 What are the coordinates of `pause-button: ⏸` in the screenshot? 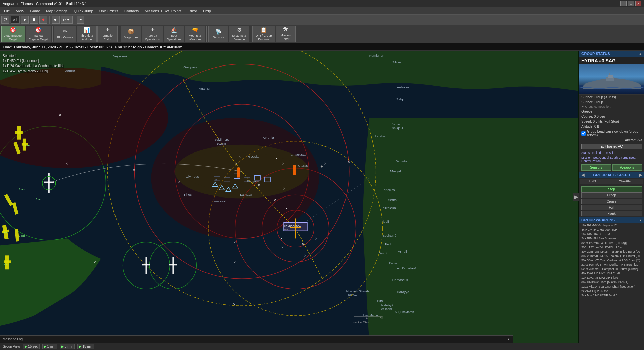 It's located at (34, 20).